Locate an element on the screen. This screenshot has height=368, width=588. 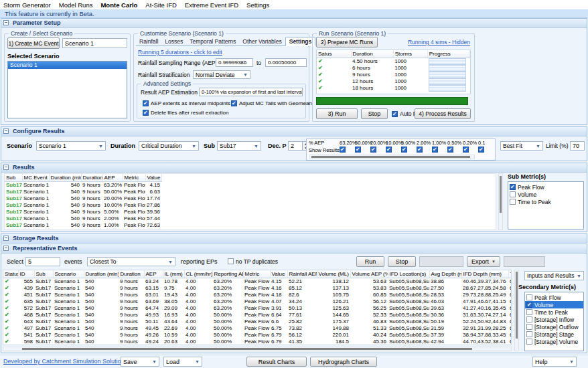
table-row: ✔468Sub17Scenario 15409 hours49.9316.934… is located at coordinates (257, 315).